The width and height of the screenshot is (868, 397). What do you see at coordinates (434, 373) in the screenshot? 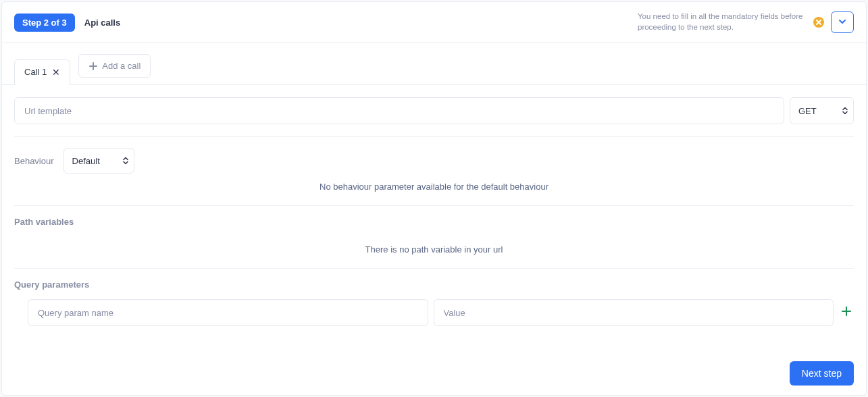
I see `panel-footer: Next step` at bounding box center [434, 373].